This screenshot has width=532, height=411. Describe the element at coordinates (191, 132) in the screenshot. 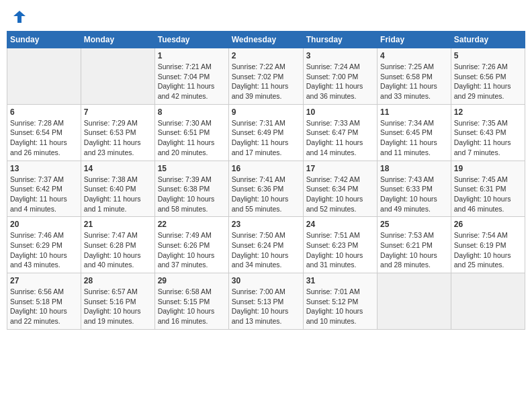

I see `calendar-cell: 8Sunrise: 7:30 AMSunset: 6:51 PMDaylight…` at that location.